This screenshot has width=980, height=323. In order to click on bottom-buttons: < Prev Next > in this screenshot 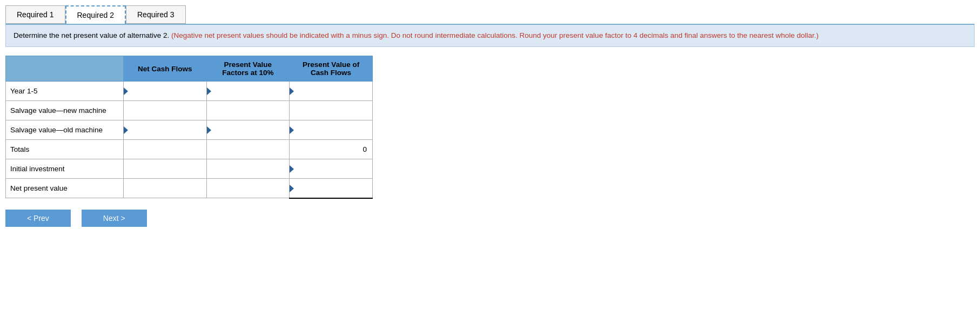, I will do `click(490, 218)`.